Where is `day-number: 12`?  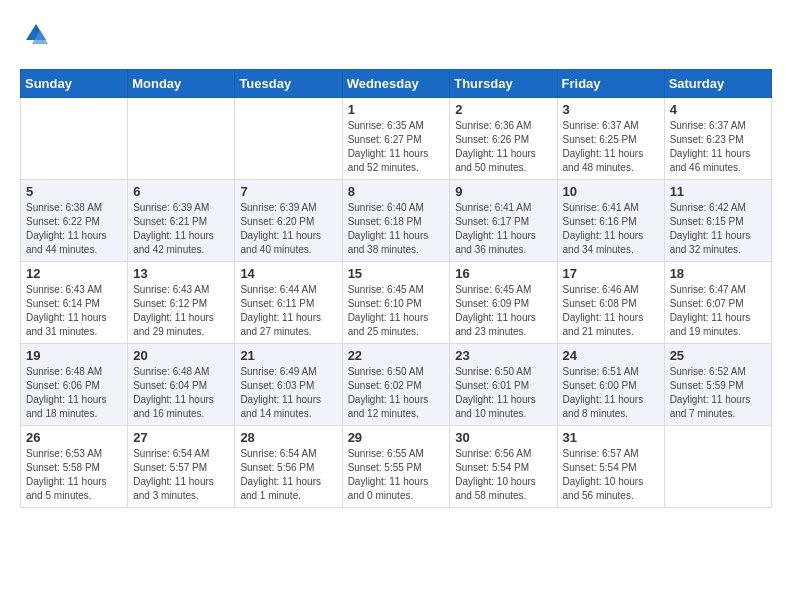 day-number: 12 is located at coordinates (74, 274).